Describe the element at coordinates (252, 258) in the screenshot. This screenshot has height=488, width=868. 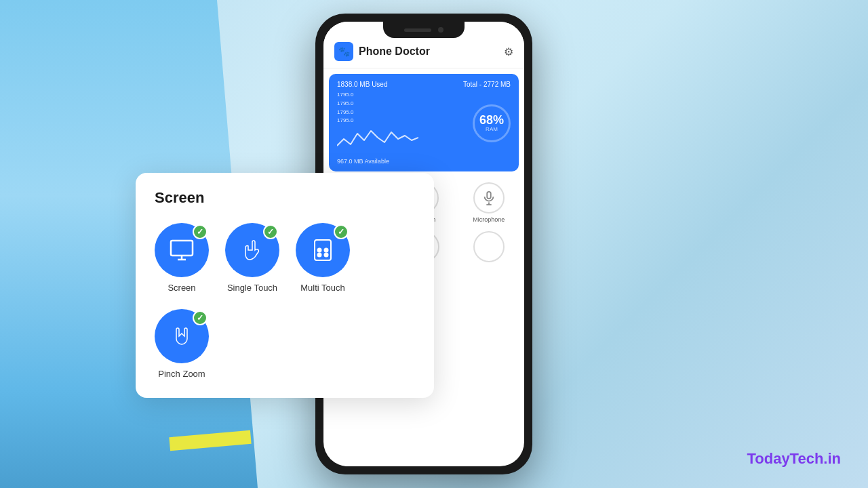
I see `single-touch-icon-item: ✓ Single Touch` at that location.